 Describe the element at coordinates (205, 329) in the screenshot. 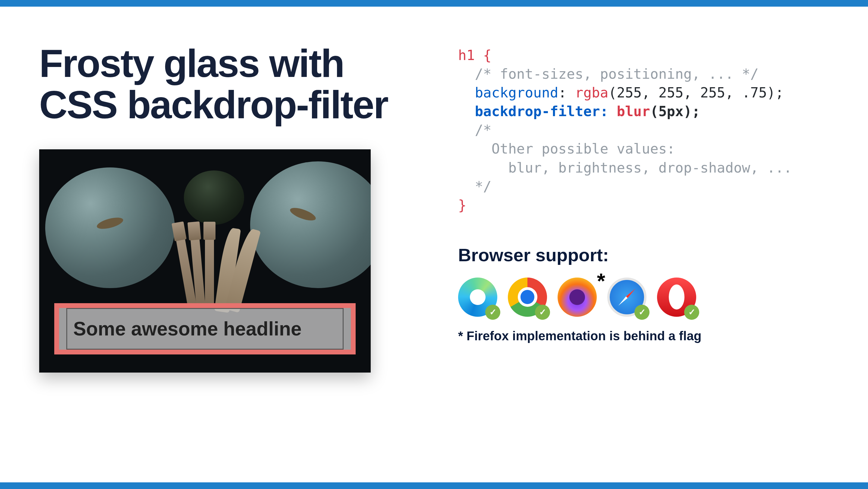

I see `frosted-glass-banner: Some awesome headline` at that location.